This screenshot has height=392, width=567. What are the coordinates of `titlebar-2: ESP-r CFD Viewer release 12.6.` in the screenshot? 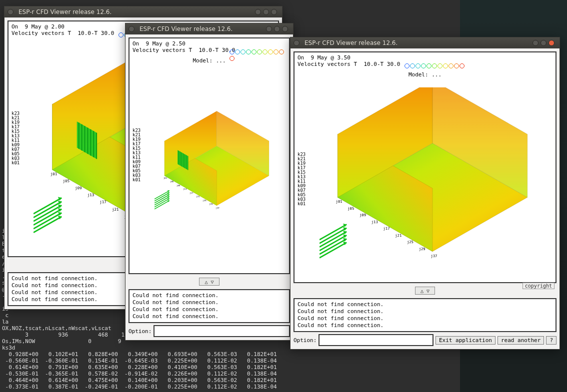 It's located at (209, 29).